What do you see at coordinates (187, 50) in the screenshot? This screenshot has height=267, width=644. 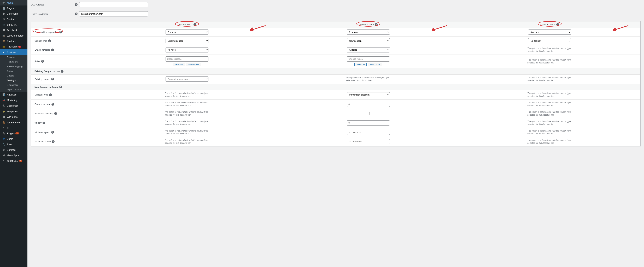 I see `tier1-enable-roles-select: All roles` at bounding box center [187, 50].